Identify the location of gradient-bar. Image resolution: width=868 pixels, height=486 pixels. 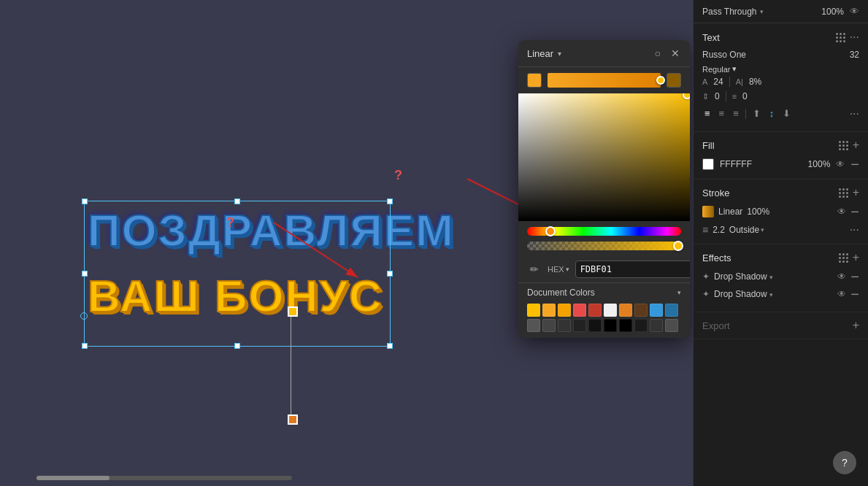
(604, 80).